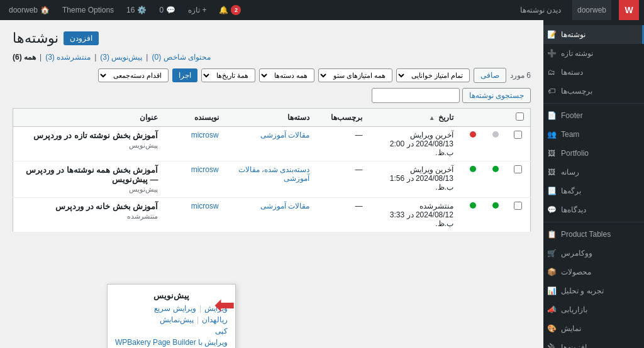 The width and height of the screenshot is (644, 348). What do you see at coordinates (497, 95) in the screenshot?
I see `search-posts-button: جستجوی نوشته‌ها` at bounding box center [497, 95].